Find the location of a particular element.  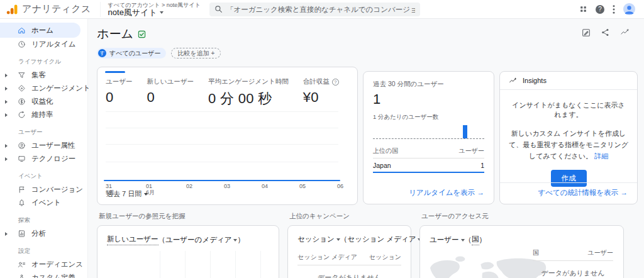

metric-new-users: 新しいユーザー 0 is located at coordinates (170, 93).